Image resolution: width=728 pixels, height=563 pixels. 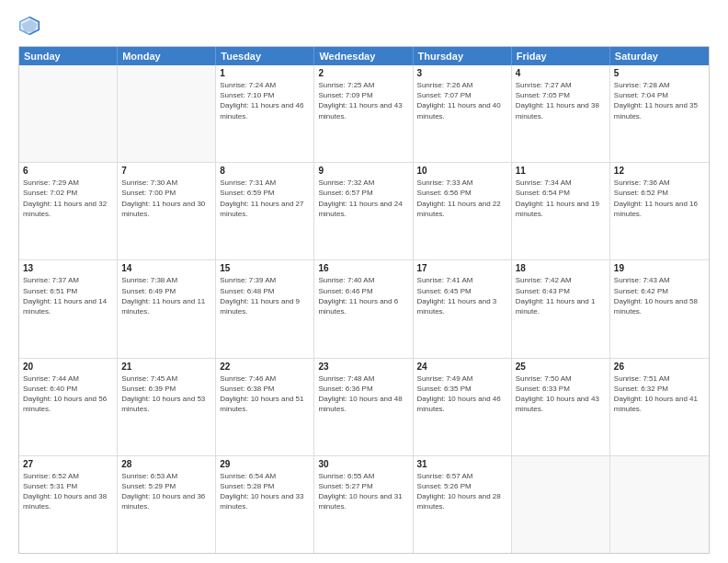 I want to click on day-info: Sunrise: 7:38 AM Sunset: 6:49 PM Dayligh…, so click(x=166, y=296).